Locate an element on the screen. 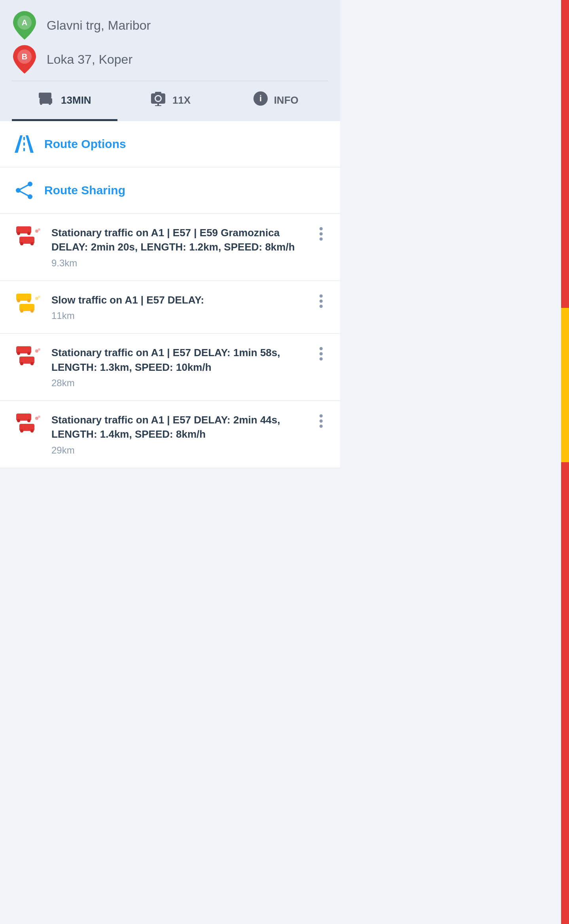  traffic-title-4: Stationary traffic on A1 | E57 DELAY: 2m… is located at coordinates (179, 427).